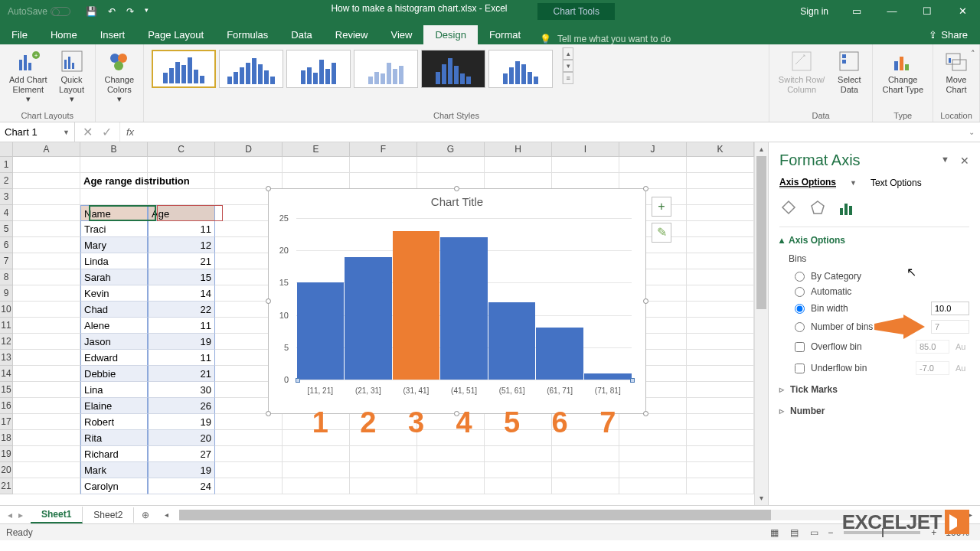 The width and height of the screenshot is (980, 551). I want to click on col-head: I, so click(586, 149).